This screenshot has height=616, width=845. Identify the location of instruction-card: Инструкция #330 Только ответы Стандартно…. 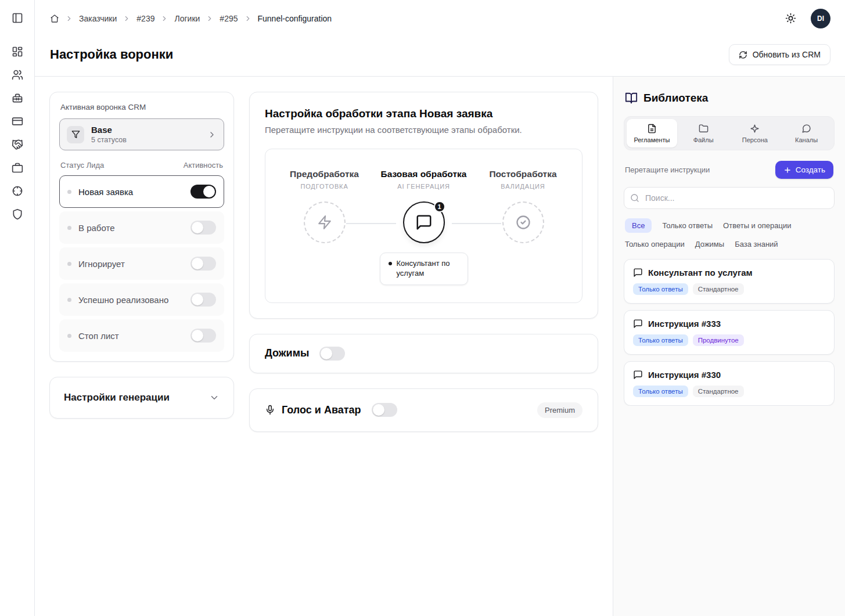
(729, 383).